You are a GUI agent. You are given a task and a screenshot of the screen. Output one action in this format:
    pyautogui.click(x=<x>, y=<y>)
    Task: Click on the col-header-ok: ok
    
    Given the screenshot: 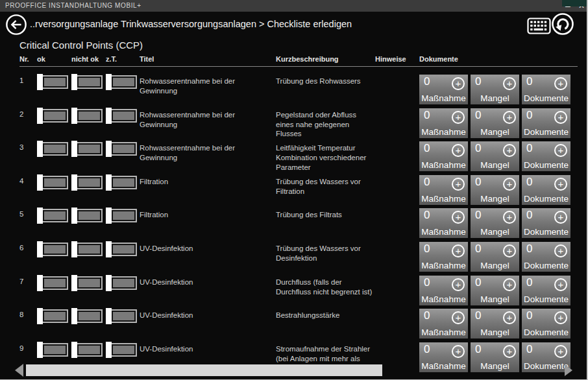 What is the action you would take?
    pyautogui.click(x=42, y=59)
    